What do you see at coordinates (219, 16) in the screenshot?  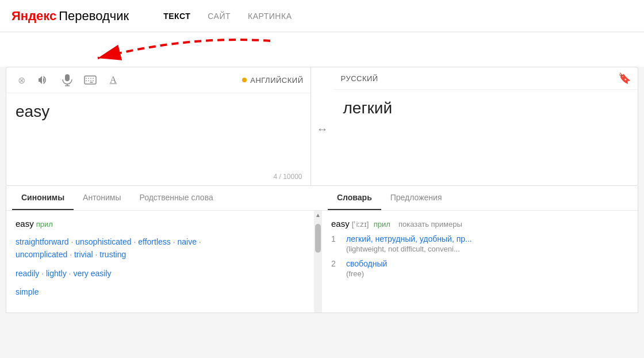 I see `nav-site: САЙТ` at bounding box center [219, 16].